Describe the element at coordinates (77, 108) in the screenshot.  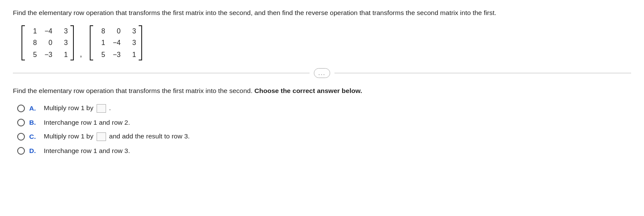
I see `choice-a-text: Multiply row 1 by .` at that location.